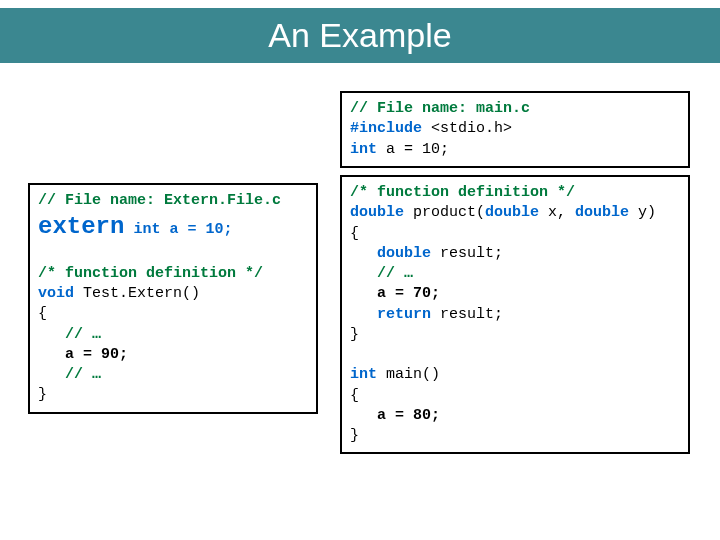  What do you see at coordinates (178, 230) in the screenshot?
I see `code-text: int a = 10;` at bounding box center [178, 230].